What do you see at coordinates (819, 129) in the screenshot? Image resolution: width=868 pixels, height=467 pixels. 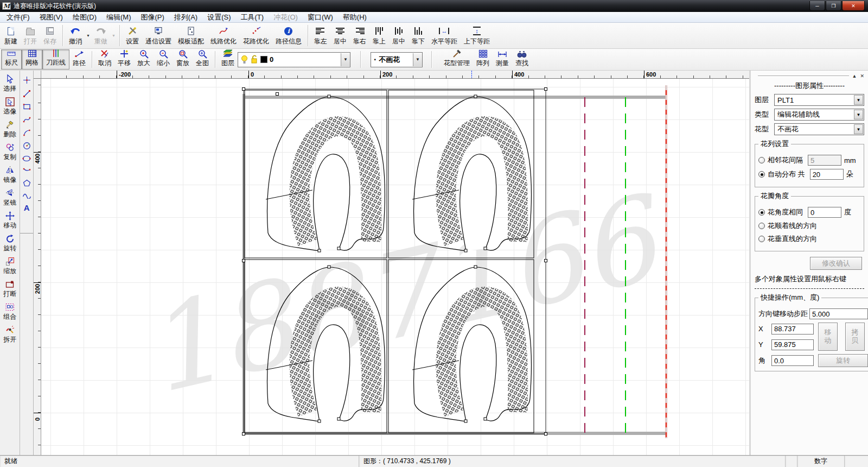 I see `flower-select: 不画花 ▼` at bounding box center [819, 129].